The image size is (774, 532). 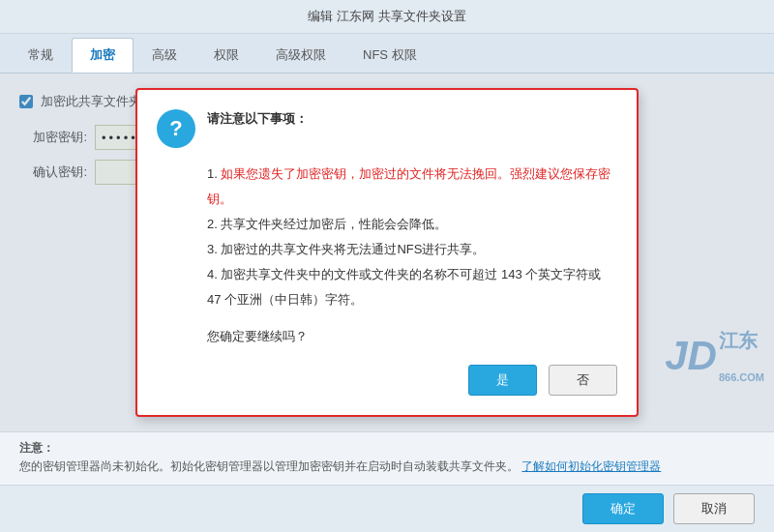 What do you see at coordinates (387, 54) in the screenshot?
I see `tab-bar: 常规 加密 高级 权限 高级权限 NFS 权限` at bounding box center [387, 54].